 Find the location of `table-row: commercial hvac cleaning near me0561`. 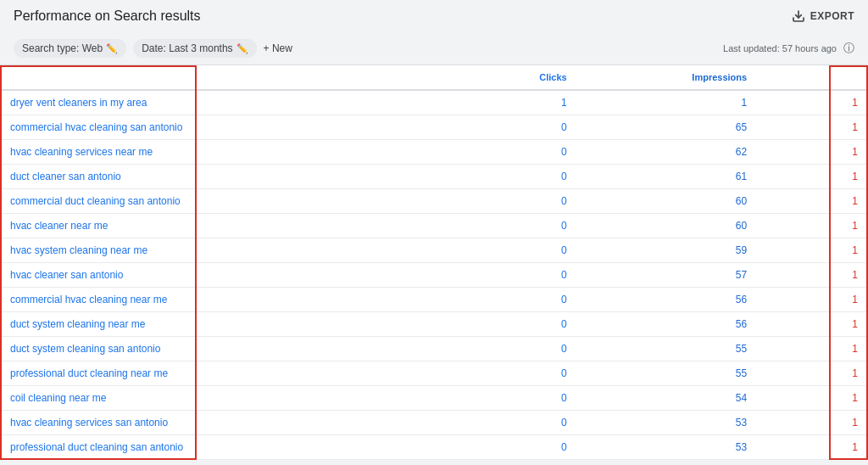

table-row: commercial hvac cleaning near me0561 is located at coordinates (434, 300).